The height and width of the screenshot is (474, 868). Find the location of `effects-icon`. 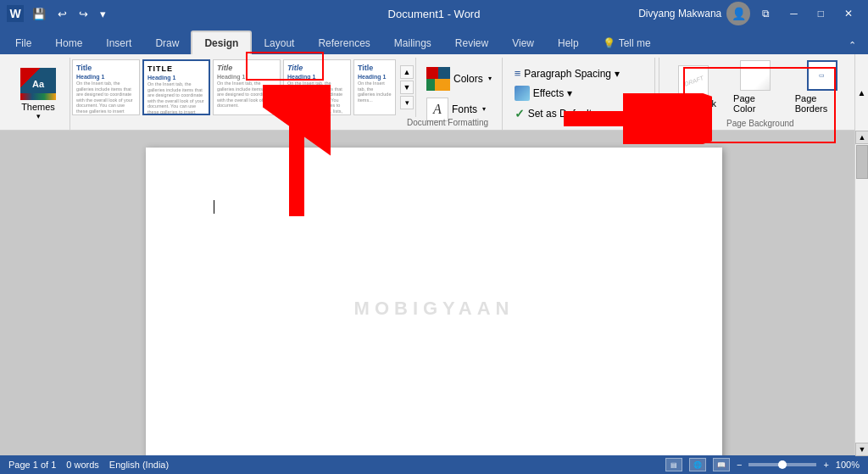

effects-icon is located at coordinates (522, 93).